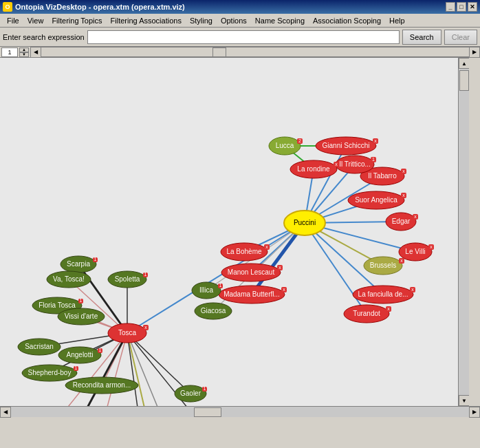 This screenshot has width=480, height=448. What do you see at coordinates (127, 279) in the screenshot?
I see `node-spoletta` at bounding box center [127, 279].